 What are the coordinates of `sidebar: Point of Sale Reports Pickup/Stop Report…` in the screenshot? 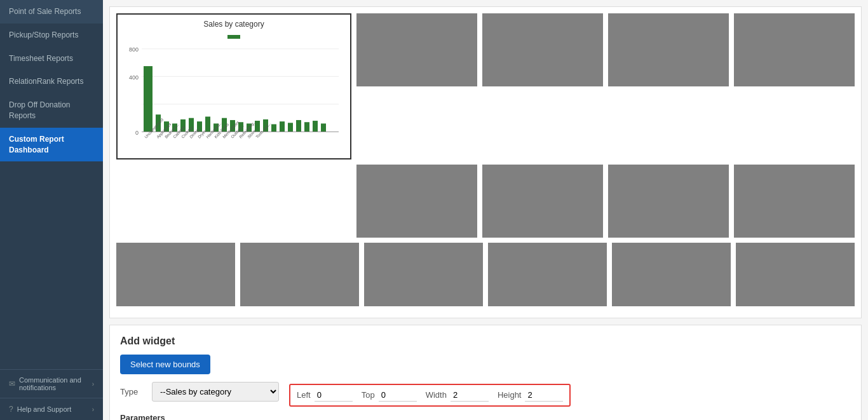 It's located at (51, 210).